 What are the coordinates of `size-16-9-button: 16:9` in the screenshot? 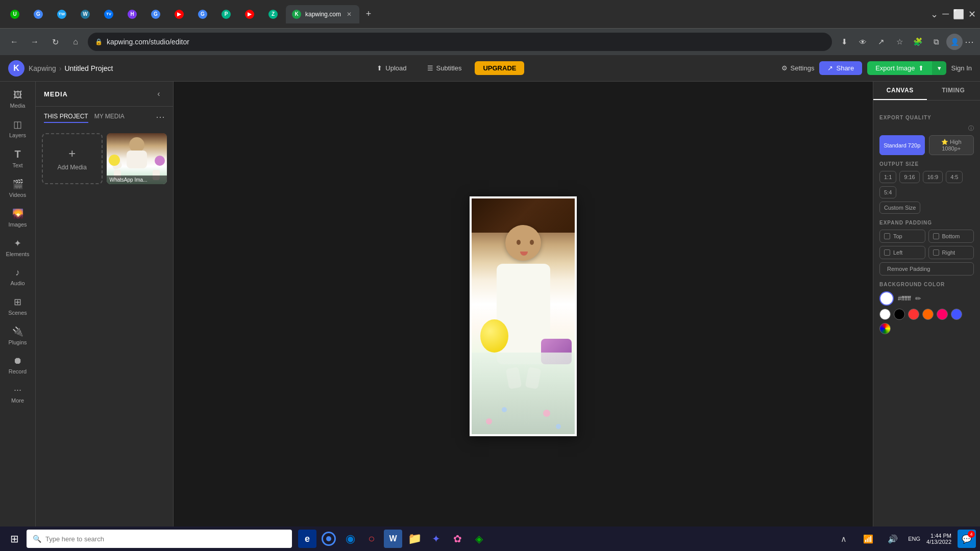 It's located at (933, 177).